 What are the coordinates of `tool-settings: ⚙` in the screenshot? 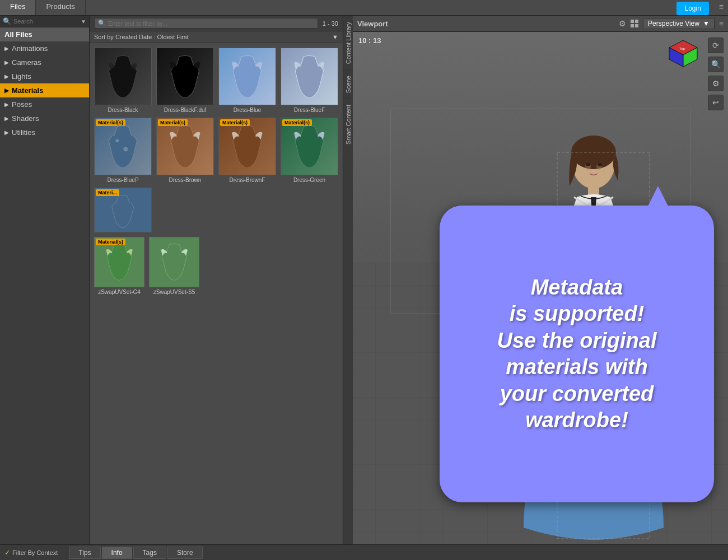 It's located at (716, 83).